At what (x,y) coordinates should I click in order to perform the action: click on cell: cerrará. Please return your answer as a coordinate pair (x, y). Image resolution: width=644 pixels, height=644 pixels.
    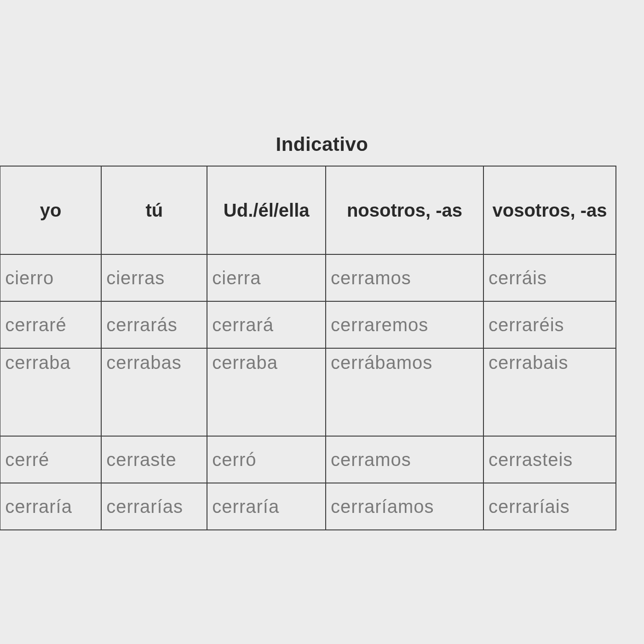
    Looking at the image, I should click on (266, 325).